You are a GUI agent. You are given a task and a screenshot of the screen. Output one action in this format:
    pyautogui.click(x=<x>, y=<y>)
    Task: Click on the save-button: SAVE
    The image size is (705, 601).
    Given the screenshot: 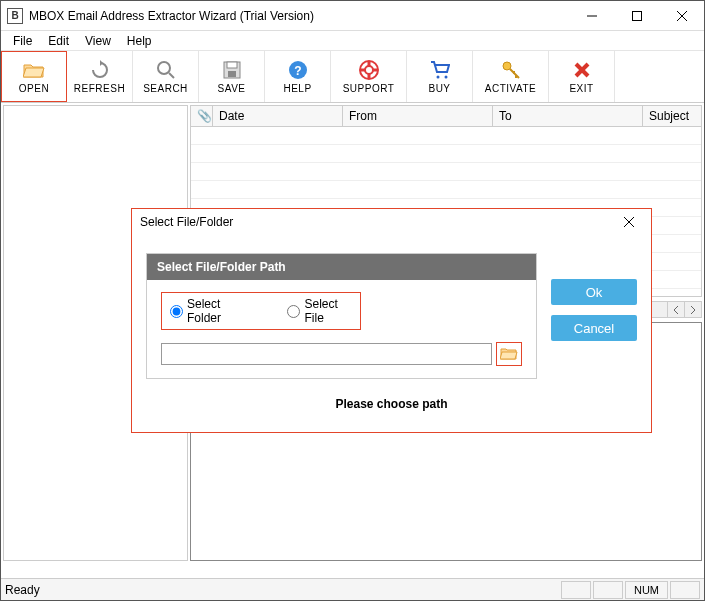 What is the action you would take?
    pyautogui.click(x=232, y=76)
    